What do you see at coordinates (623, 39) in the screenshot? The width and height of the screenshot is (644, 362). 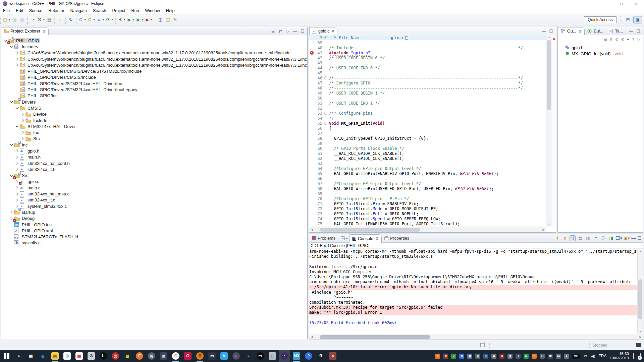 I see `hide-static-icon: ⊘` at bounding box center [623, 39].